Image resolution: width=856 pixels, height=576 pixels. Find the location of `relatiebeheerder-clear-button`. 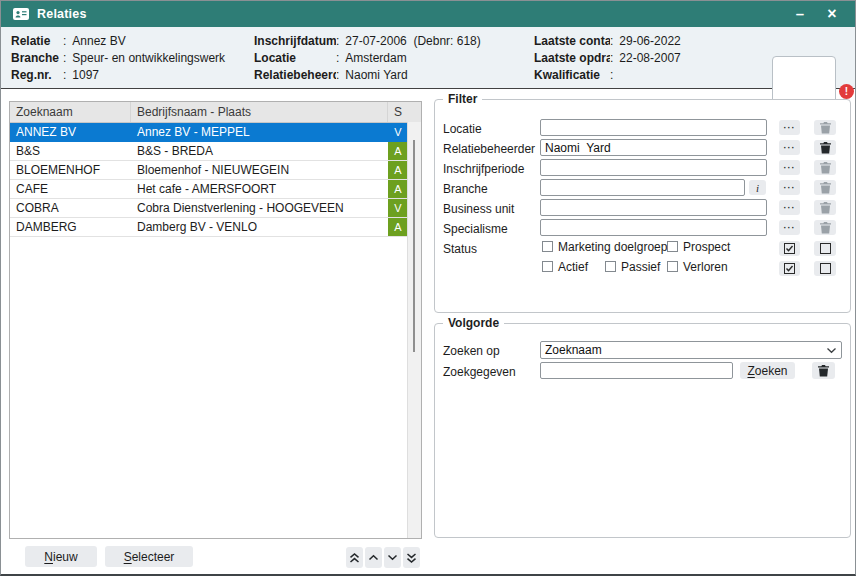

relatiebeheerder-clear-button is located at coordinates (825, 148).